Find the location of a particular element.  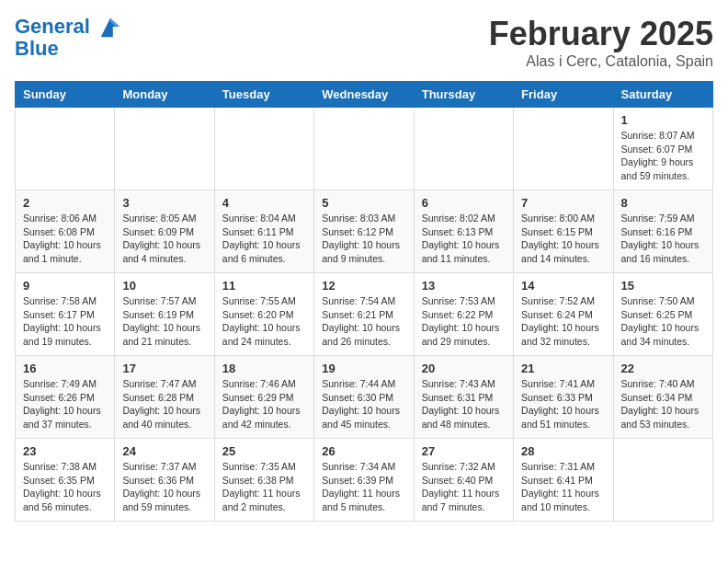

calendar-cell: 7Sunrise: 8:00 AM Sunset: 6:15 PM Daylig… is located at coordinates (563, 232).